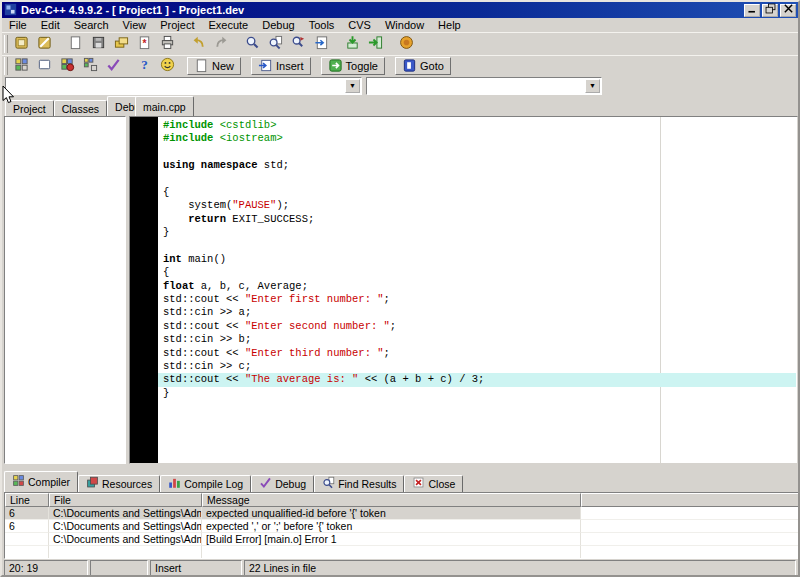 The image size is (800, 577). I want to click on profile-button, so click(406, 44).